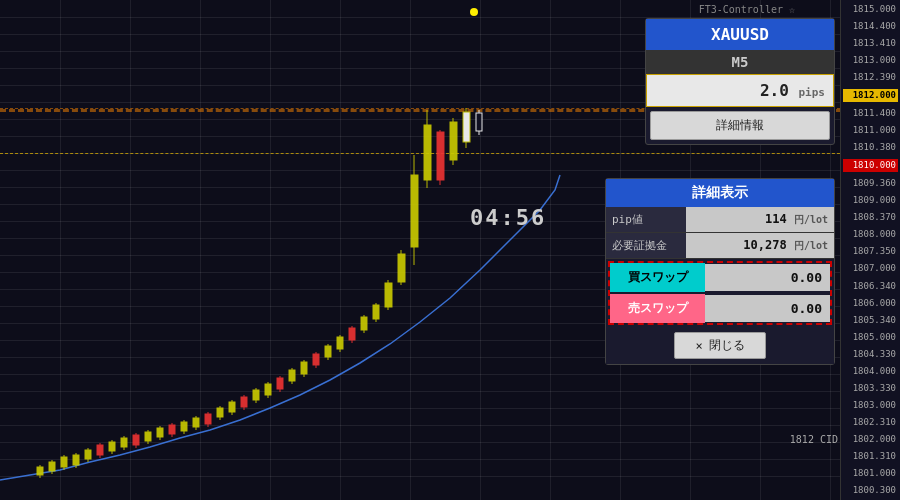 This screenshot has height=500, width=900. Describe the element at coordinates (720, 293) in the screenshot. I see `swap-section: 買スワップ 0.00 売スワップ 0.00` at that location.